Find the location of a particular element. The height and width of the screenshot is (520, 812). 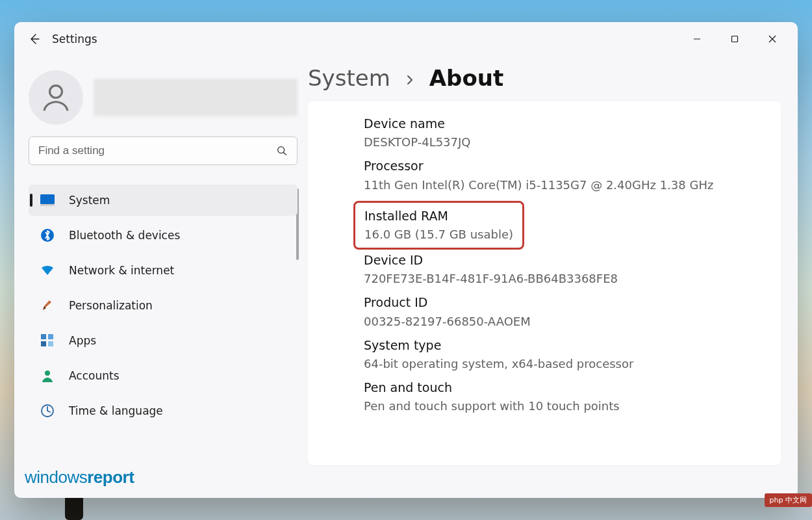

arrow-left-icon is located at coordinates (34, 39).